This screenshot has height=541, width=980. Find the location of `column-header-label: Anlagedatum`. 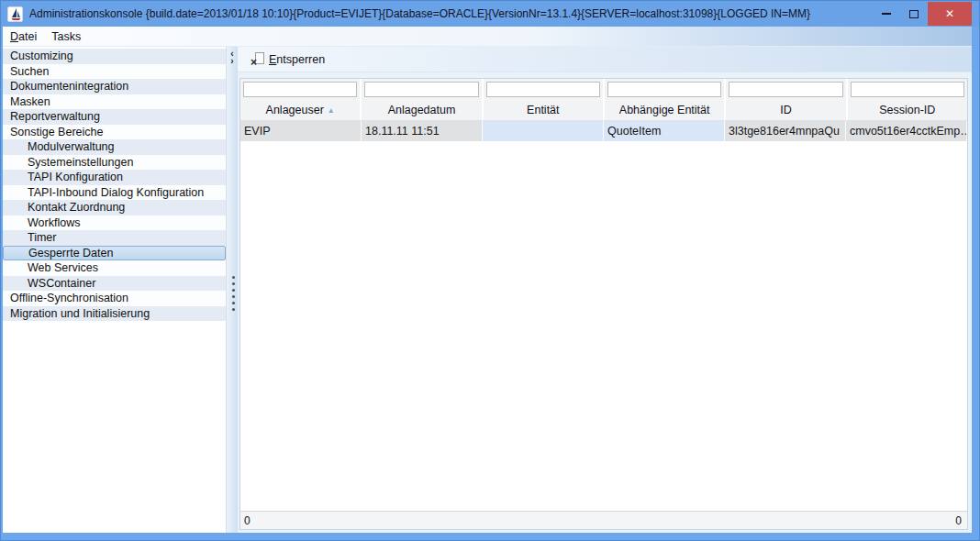

column-header-label: Anlagedatum is located at coordinates (422, 110).